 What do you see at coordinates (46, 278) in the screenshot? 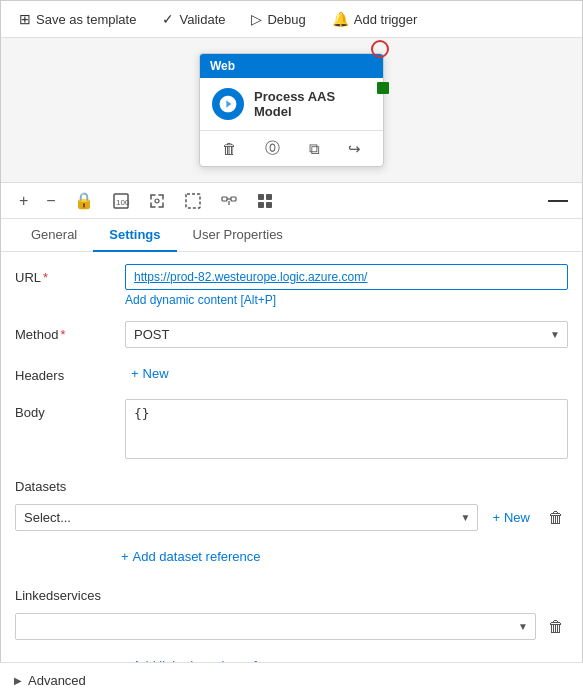
I see `url-required: *` at bounding box center [46, 278].